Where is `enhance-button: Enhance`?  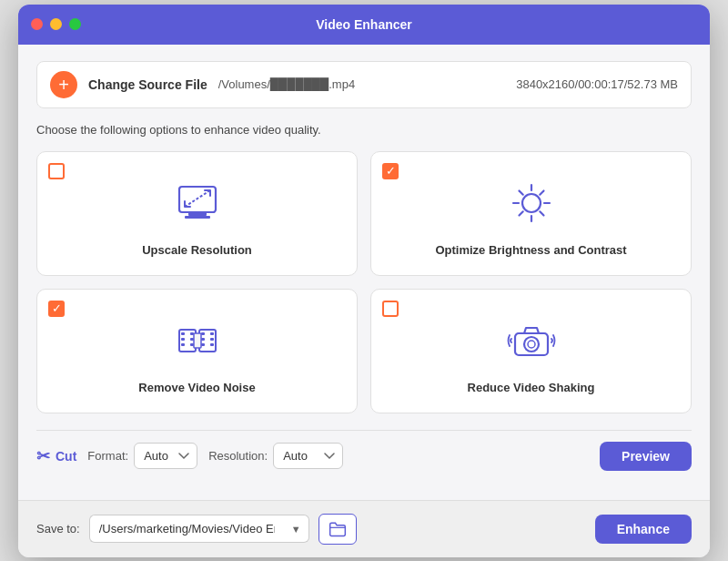 enhance-button: Enhance is located at coordinates (643, 529).